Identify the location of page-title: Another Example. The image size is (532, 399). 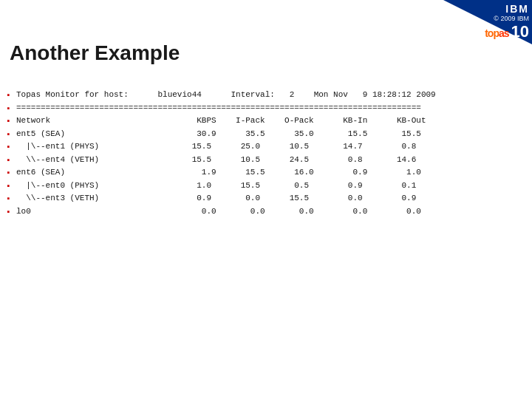
(95, 53).